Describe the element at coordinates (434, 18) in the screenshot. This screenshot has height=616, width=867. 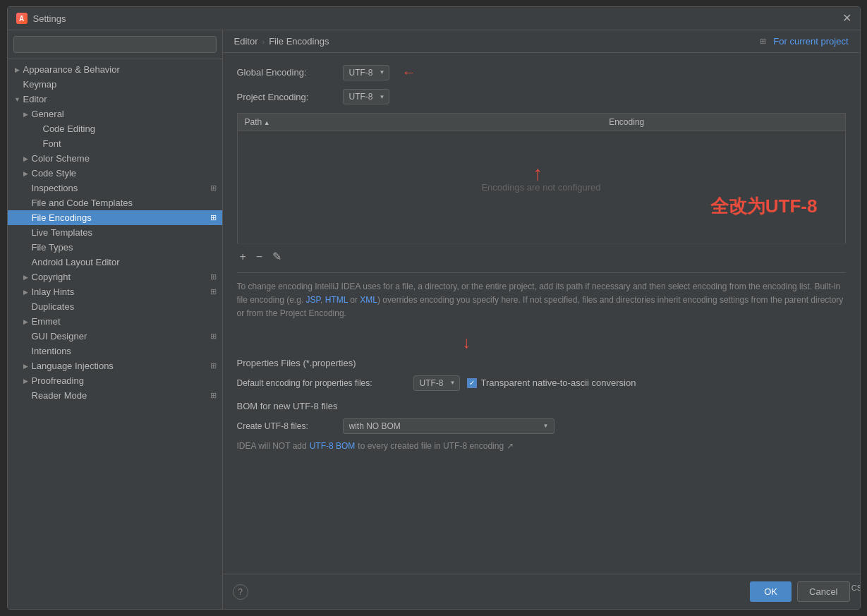
I see `title-bar: A Settings ✕` at that location.